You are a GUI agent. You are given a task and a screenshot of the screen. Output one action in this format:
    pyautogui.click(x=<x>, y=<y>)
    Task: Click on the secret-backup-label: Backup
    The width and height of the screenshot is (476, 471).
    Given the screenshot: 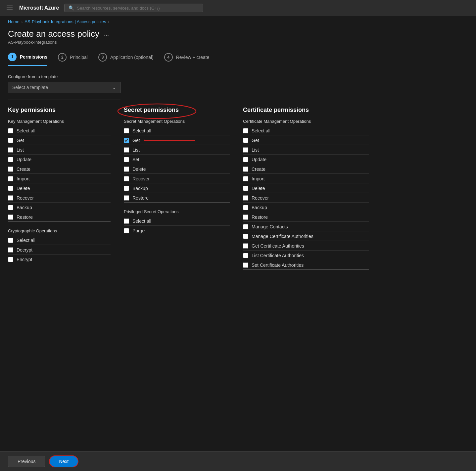 What is the action you would take?
    pyautogui.click(x=140, y=188)
    